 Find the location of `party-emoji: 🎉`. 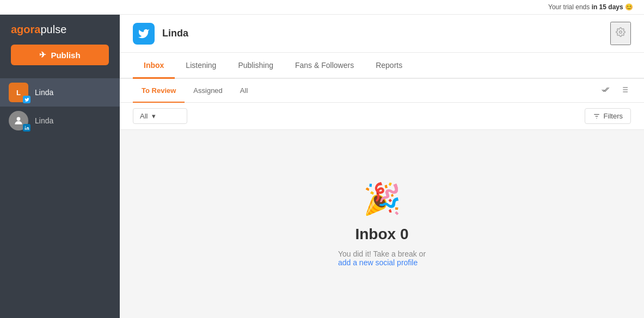

party-emoji: 🎉 is located at coordinates (382, 199).